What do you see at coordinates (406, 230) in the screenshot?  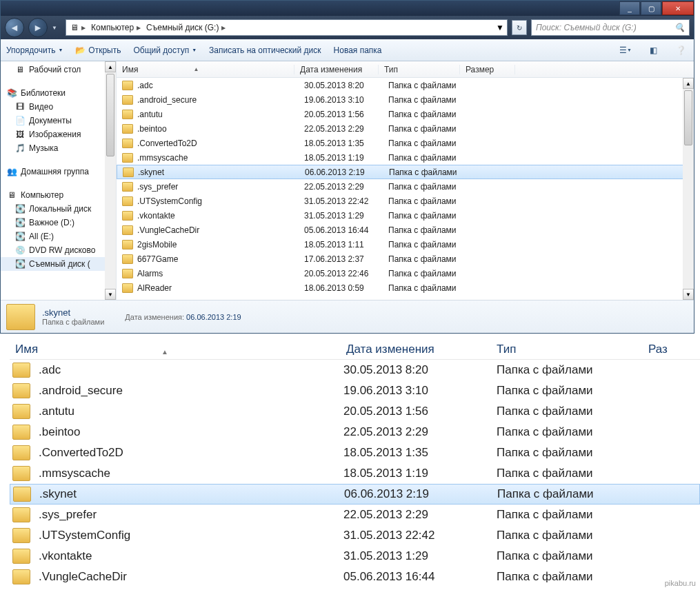 I see `file-row: .VungleCacheDir05.06.2013 16:44Папка с ф…` at bounding box center [406, 230].